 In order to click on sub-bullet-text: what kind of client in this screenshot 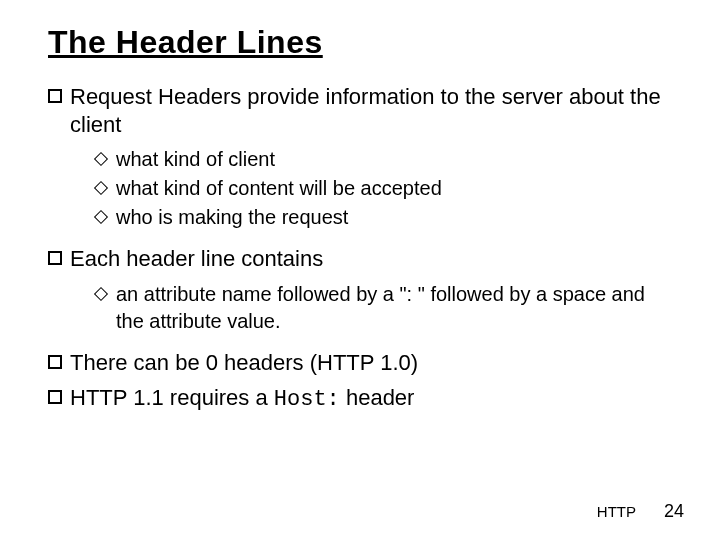, I will do `click(196, 160)`.